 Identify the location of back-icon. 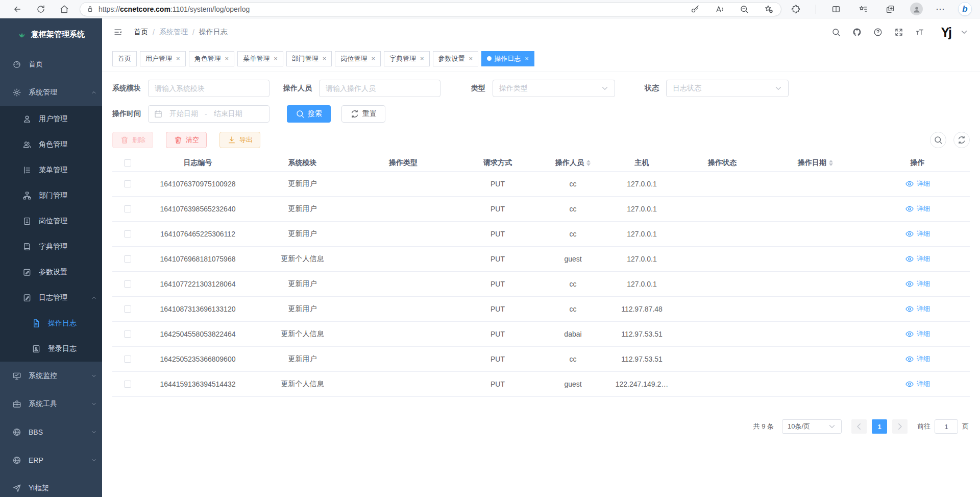
(17, 9).